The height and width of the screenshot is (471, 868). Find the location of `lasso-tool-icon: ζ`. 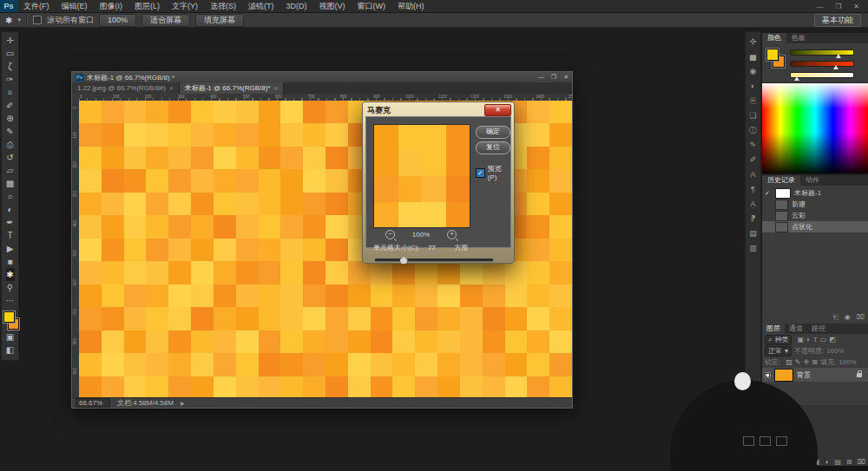

lasso-tool-icon: ζ is located at coordinates (10, 66).